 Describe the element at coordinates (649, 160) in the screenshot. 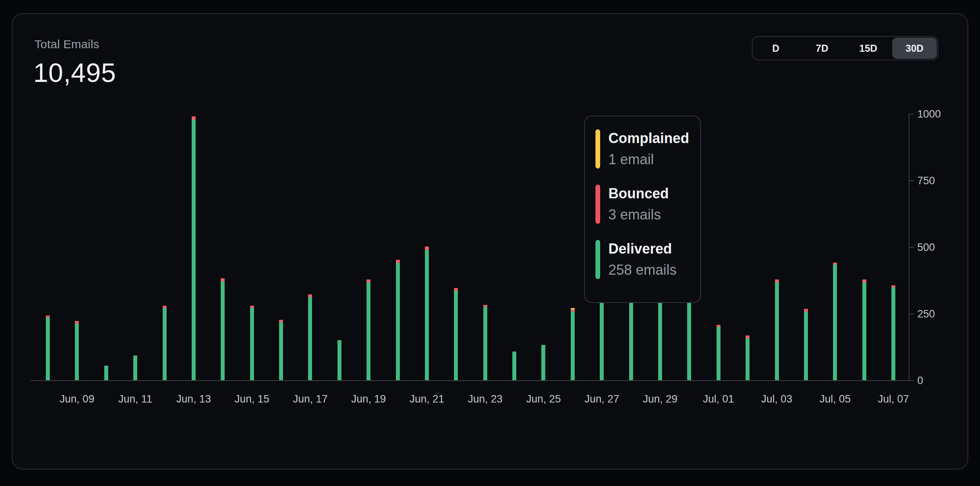

I see `tooltip-value: 1 email` at that location.